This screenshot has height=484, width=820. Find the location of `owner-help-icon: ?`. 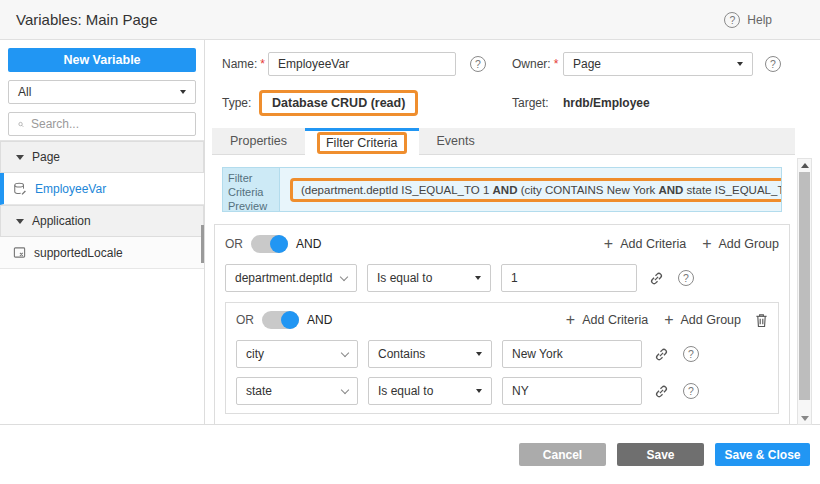

owner-help-icon: ? is located at coordinates (773, 64).